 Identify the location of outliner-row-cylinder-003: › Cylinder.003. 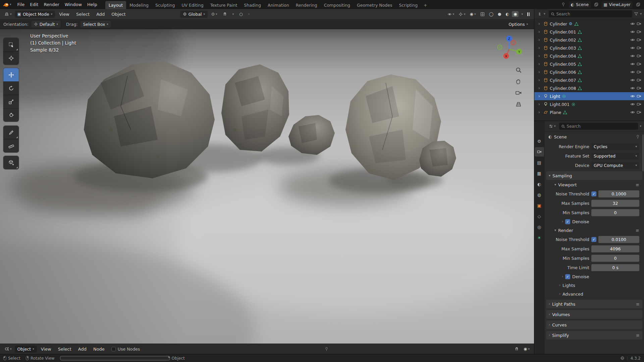
(589, 48).